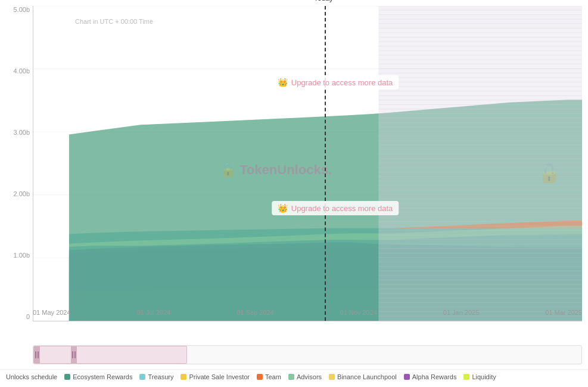 Image resolution: width=588 pixels, height=387 pixels. Describe the element at coordinates (309, 377) in the screenshot. I see `legend-label-advisors: Advisors` at that location.